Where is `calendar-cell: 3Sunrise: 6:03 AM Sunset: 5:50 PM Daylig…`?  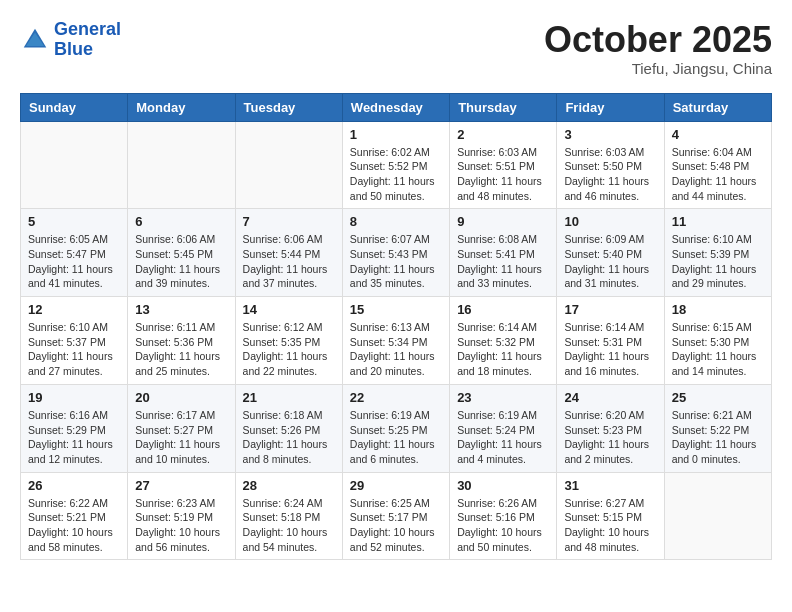
calendar-cell: 3Sunrise: 6:03 AM Sunset: 5:50 PM Daylig… is located at coordinates (610, 165).